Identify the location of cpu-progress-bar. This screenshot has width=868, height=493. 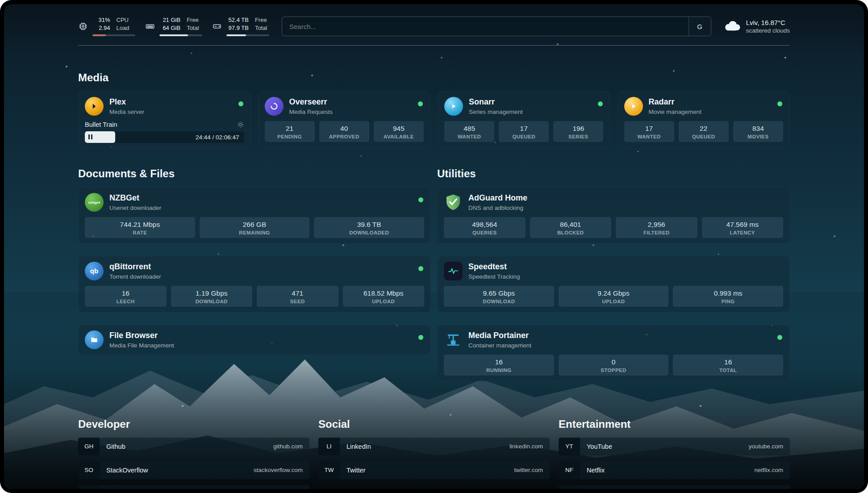
(114, 35).